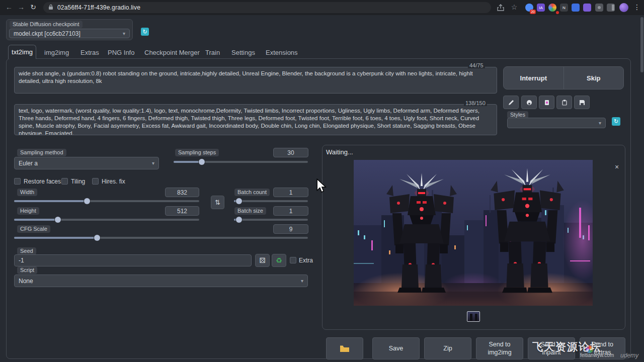 The width and height of the screenshot is (644, 362). Describe the element at coordinates (613, 8) in the screenshot. I see `side-panel-glyph` at that location.